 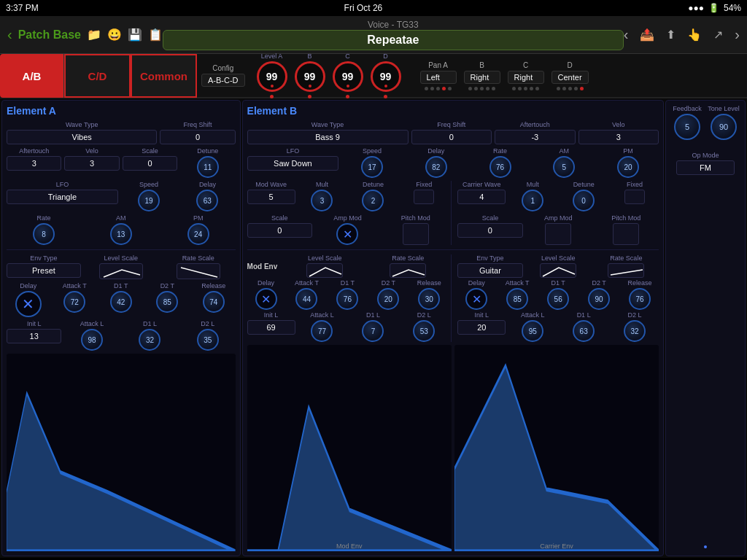 What do you see at coordinates (718, 35) in the screenshot?
I see `nav-export-icon: ↗` at bounding box center [718, 35].